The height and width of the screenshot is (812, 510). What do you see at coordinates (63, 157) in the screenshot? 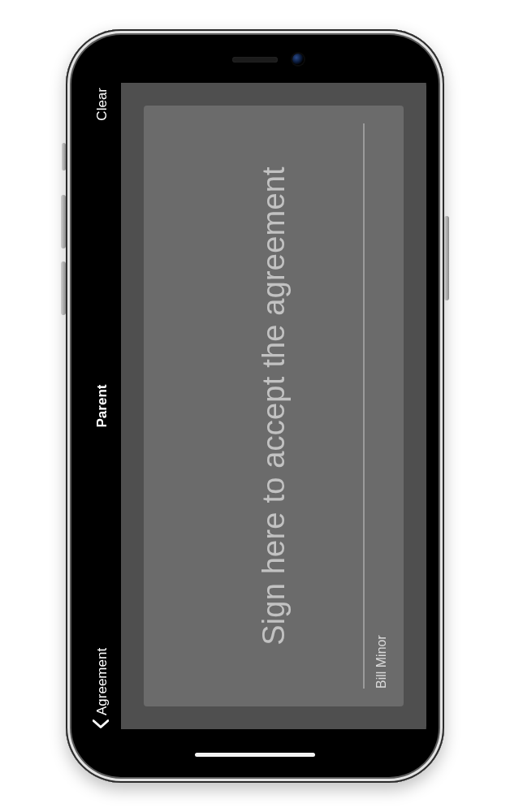
I see `silence-switch` at bounding box center [63, 157].